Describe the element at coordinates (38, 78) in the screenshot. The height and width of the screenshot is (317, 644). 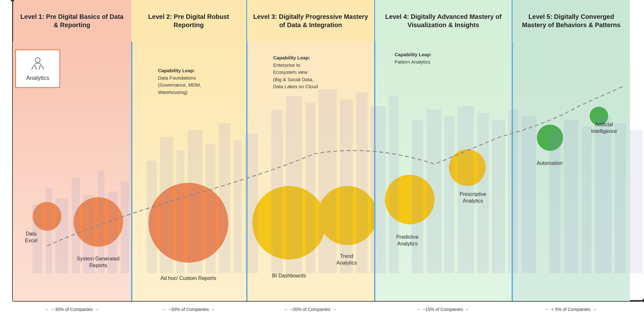
I see `analytics-label: Analytics` at that location.